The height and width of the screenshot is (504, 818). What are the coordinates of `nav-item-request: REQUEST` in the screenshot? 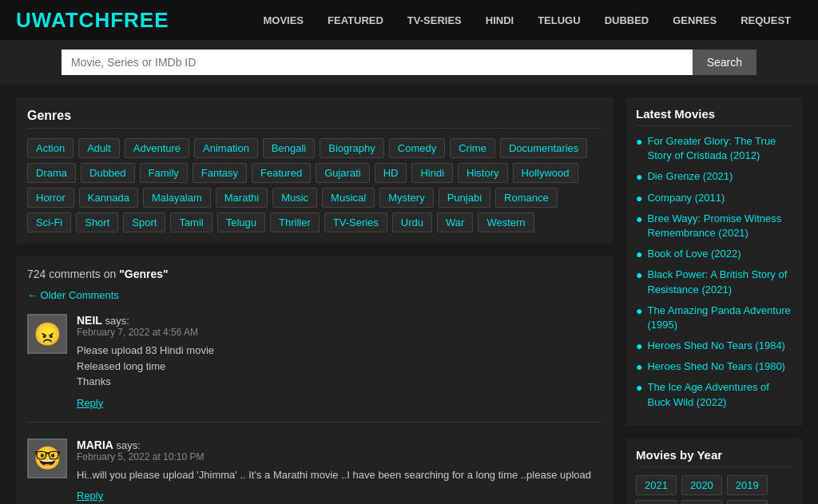 It's located at (765, 21).